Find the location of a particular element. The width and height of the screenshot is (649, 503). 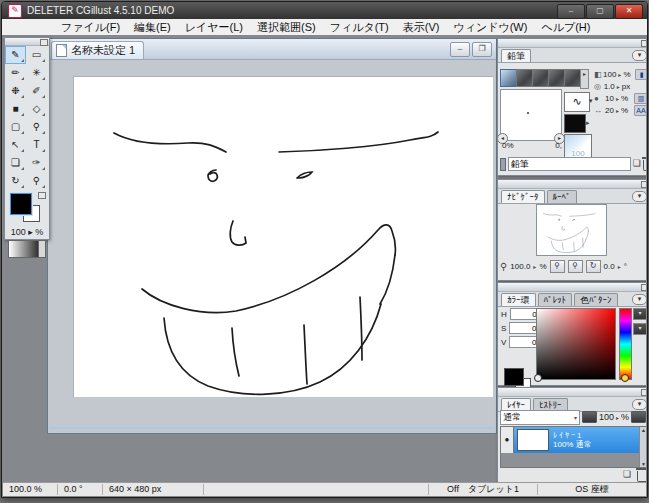

layer-visibility-toggle: ● is located at coordinates (508, 440).